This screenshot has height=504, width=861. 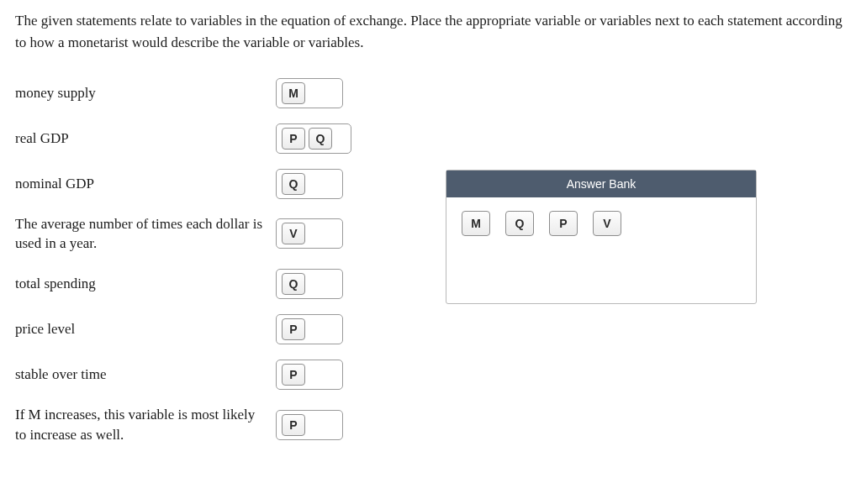 I want to click on statement-label: If M increases, this variable is most li…, so click(x=145, y=425).